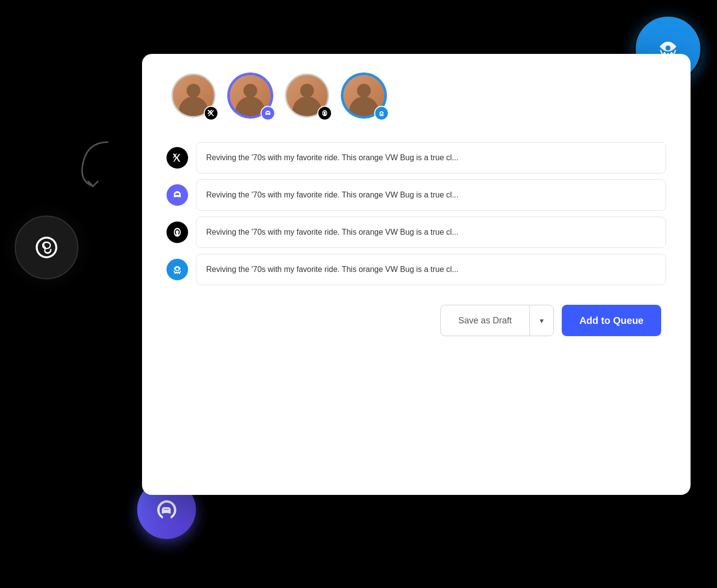 The height and width of the screenshot is (588, 717). I want to click on avatar-threads, so click(310, 98).